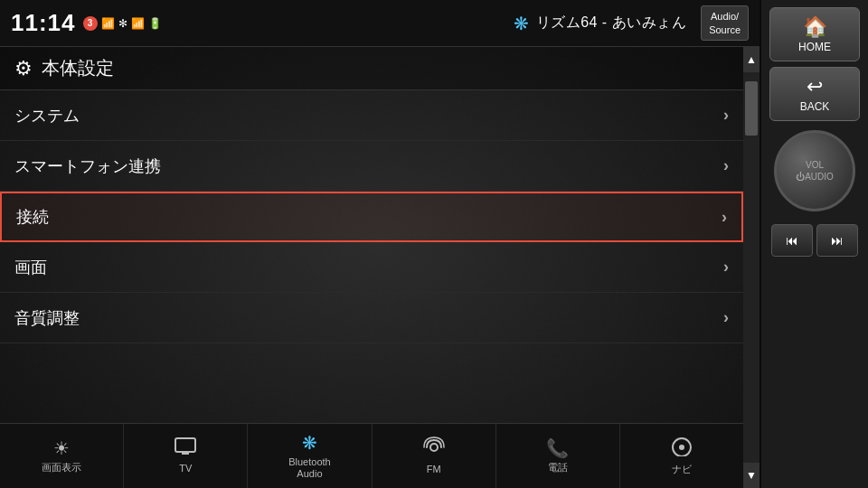 This screenshot has height=488, width=868. What do you see at coordinates (156, 23) in the screenshot?
I see `battery-icon: 🔋` at bounding box center [156, 23].